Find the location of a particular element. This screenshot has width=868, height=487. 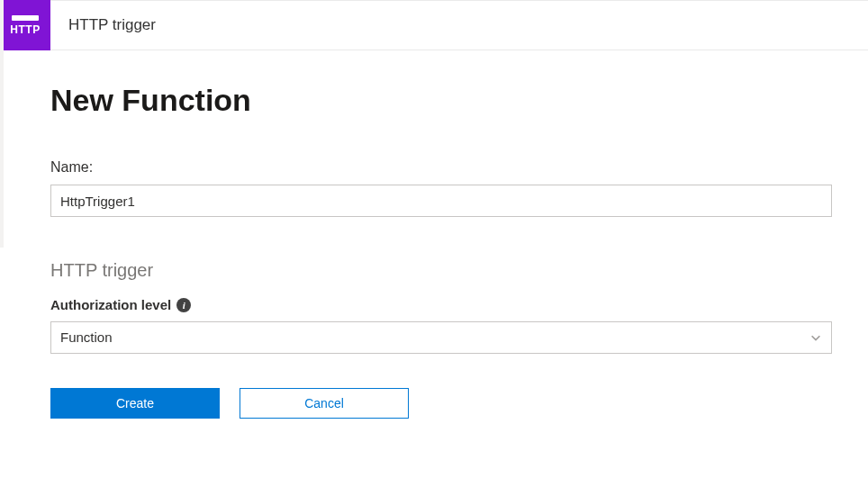

section-title: HTTP trigger is located at coordinates (441, 270).